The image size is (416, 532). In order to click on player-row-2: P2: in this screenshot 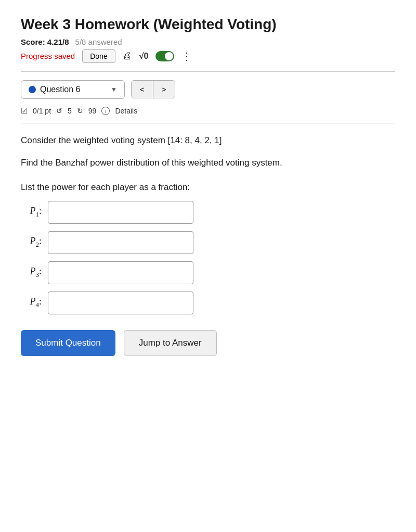, I will do `click(208, 243)`.